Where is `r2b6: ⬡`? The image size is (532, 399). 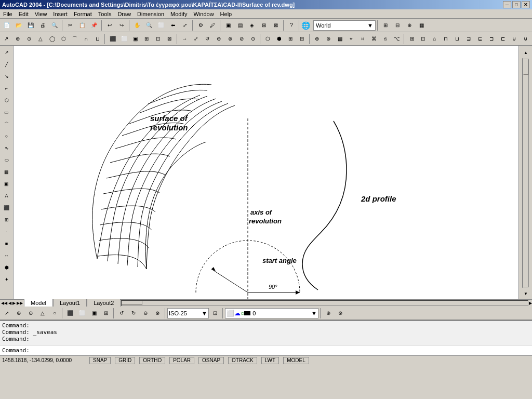 r2b6: ⬡ is located at coordinates (63, 39).